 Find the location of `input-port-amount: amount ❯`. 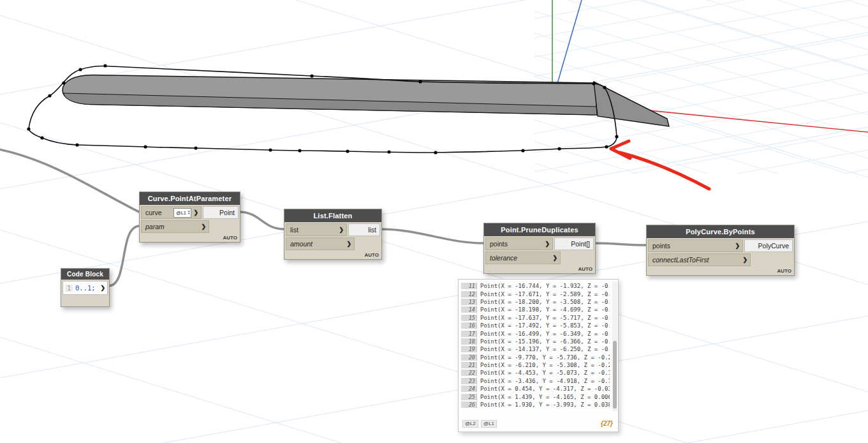

input-port-amount: amount ❯ is located at coordinates (320, 244).